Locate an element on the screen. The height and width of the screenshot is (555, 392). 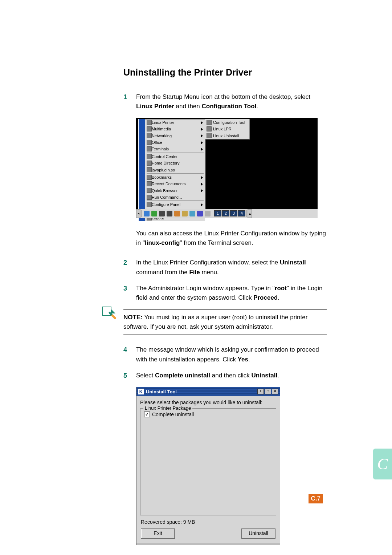
panel-icon is located at coordinates (149, 204).